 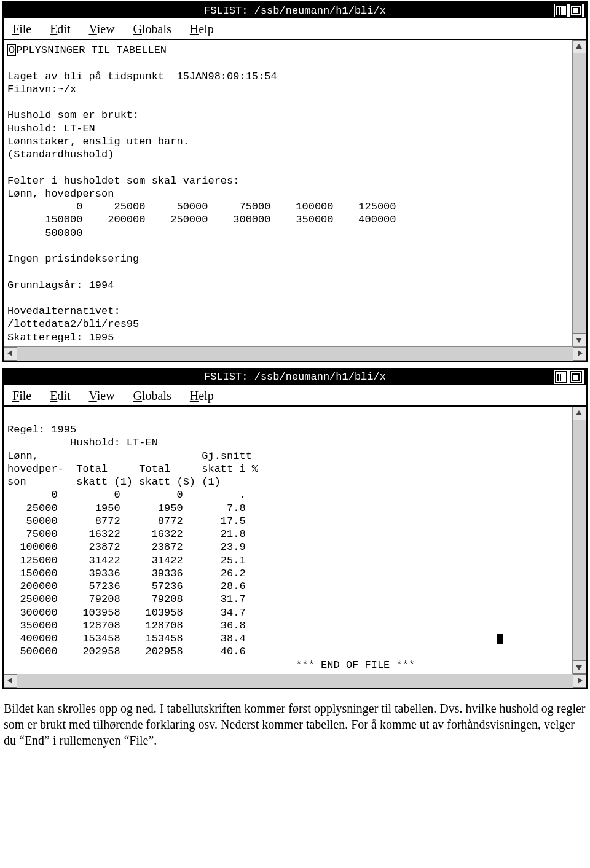 I want to click on text-line: (Standardhushold), so click(x=289, y=155).